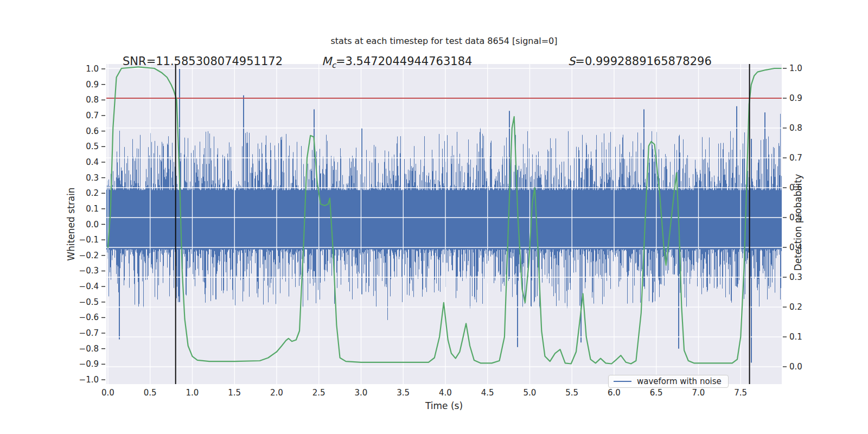 The height and width of the screenshot is (434, 868). I want to click on score-annotation: S=0.9992889165878296, so click(640, 61).